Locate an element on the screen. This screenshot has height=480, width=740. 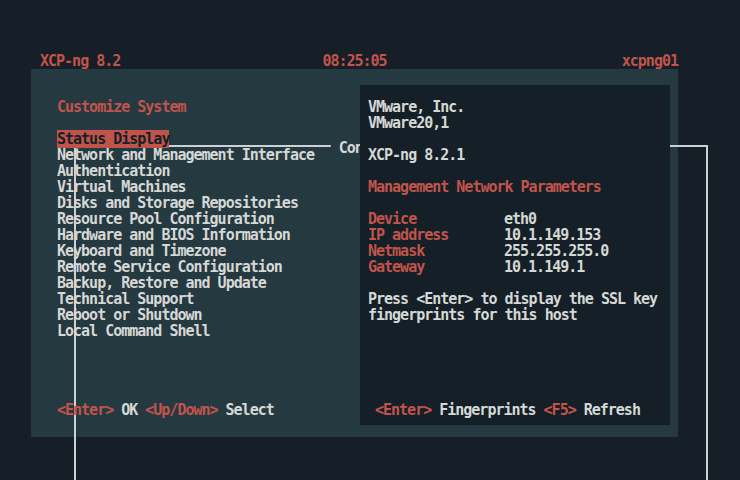
help-label-select: Select is located at coordinates (250, 410).